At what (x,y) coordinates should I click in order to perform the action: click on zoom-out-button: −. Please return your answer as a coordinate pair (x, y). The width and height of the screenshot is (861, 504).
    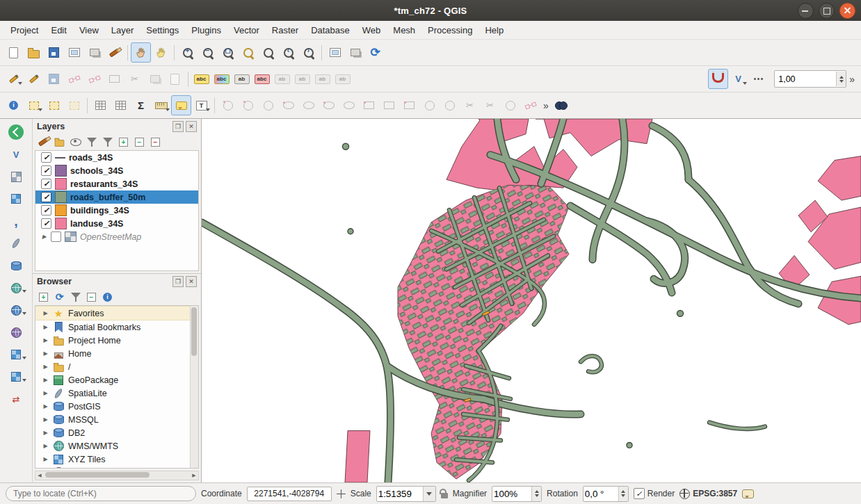
    Looking at the image, I should click on (207, 53).